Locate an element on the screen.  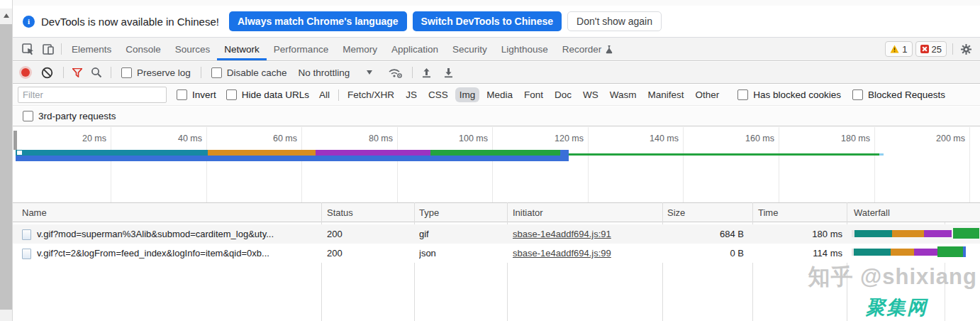
disable-cache-label: Disable cache is located at coordinates (257, 72).